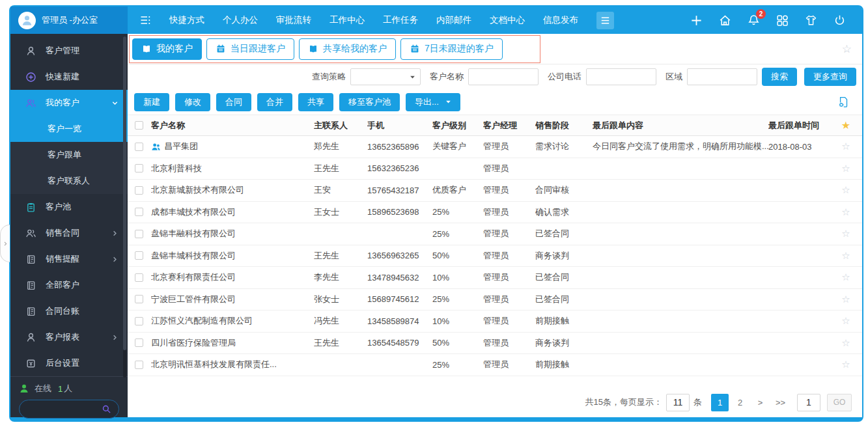 This screenshot has width=868, height=427. Describe the element at coordinates (69, 311) in the screenshot. I see `sidebar-item-contract-ledger: 合同台账` at that location.